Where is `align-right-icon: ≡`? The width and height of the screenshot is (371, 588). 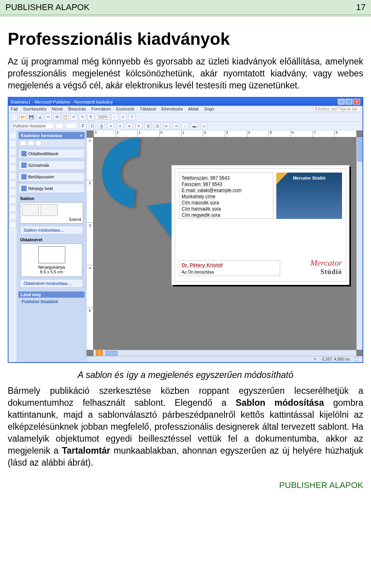
align-right-icon: ≡ is located at coordinates (129, 126).